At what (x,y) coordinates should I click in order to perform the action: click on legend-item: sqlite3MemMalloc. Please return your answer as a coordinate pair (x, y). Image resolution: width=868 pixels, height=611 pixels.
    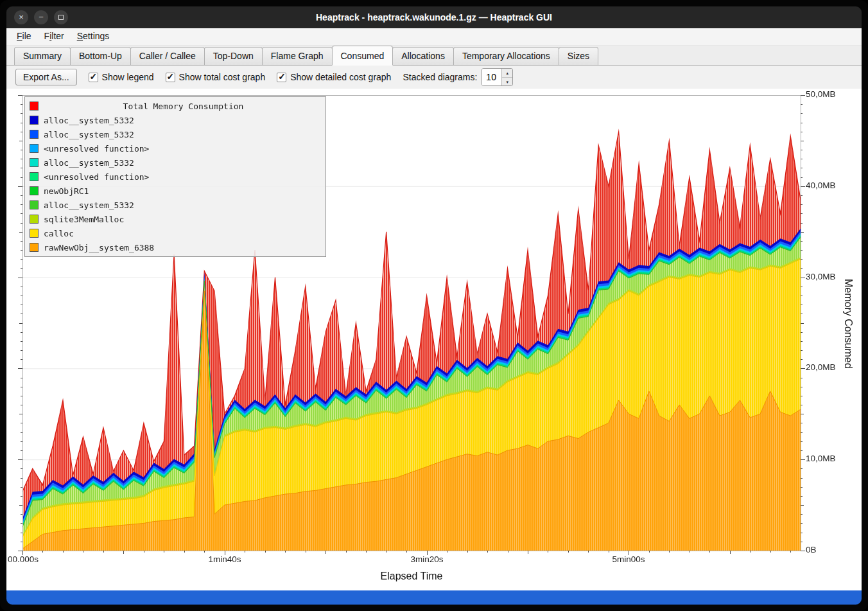
    Looking at the image, I should click on (175, 219).